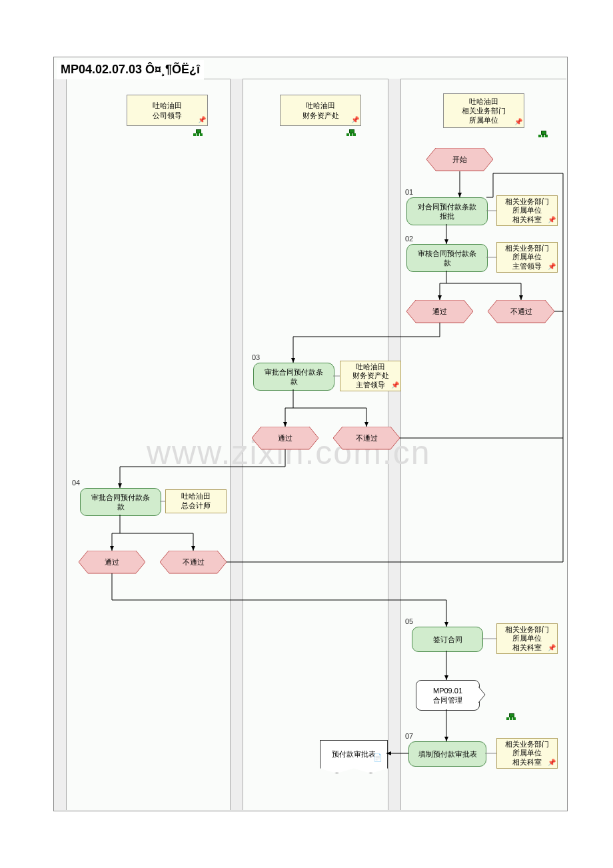 This screenshot has width=613, height=868. I want to click on decision-04-pass-label: 通过, so click(112, 562).